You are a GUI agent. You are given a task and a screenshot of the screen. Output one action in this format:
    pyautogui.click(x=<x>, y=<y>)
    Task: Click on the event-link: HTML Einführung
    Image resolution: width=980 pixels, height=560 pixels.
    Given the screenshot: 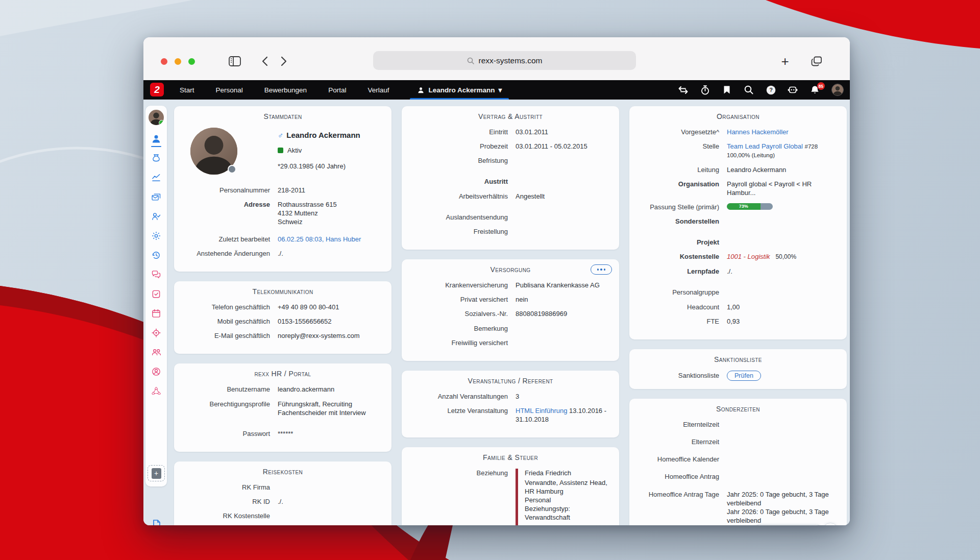 What is the action you would take?
    pyautogui.click(x=541, y=410)
    